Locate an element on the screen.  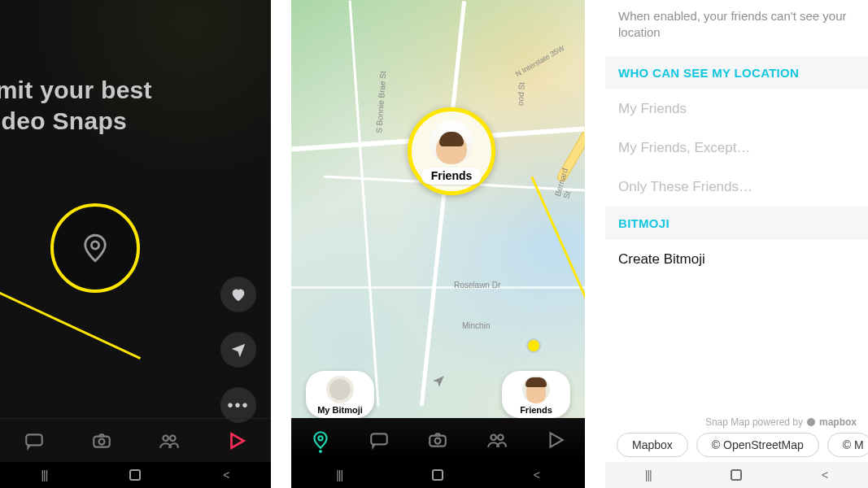
friends-callout-highlight: Friends is located at coordinates (451, 151).